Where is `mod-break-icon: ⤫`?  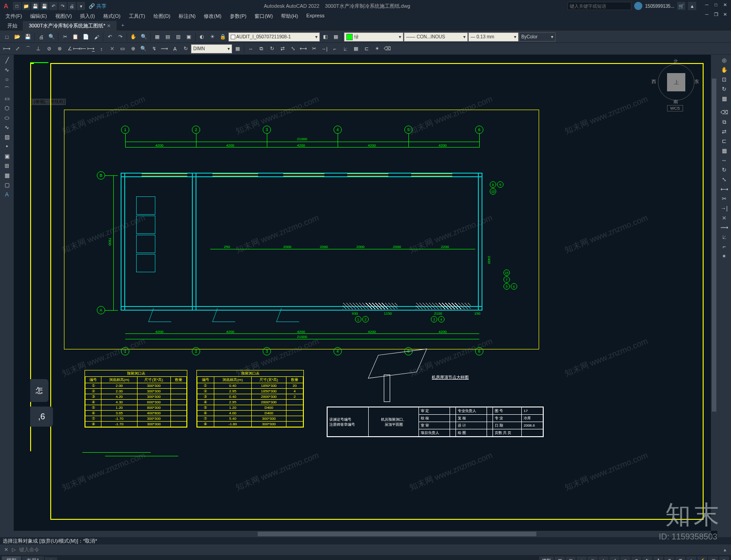 mod-break-icon: ⤫ is located at coordinates (724, 218).